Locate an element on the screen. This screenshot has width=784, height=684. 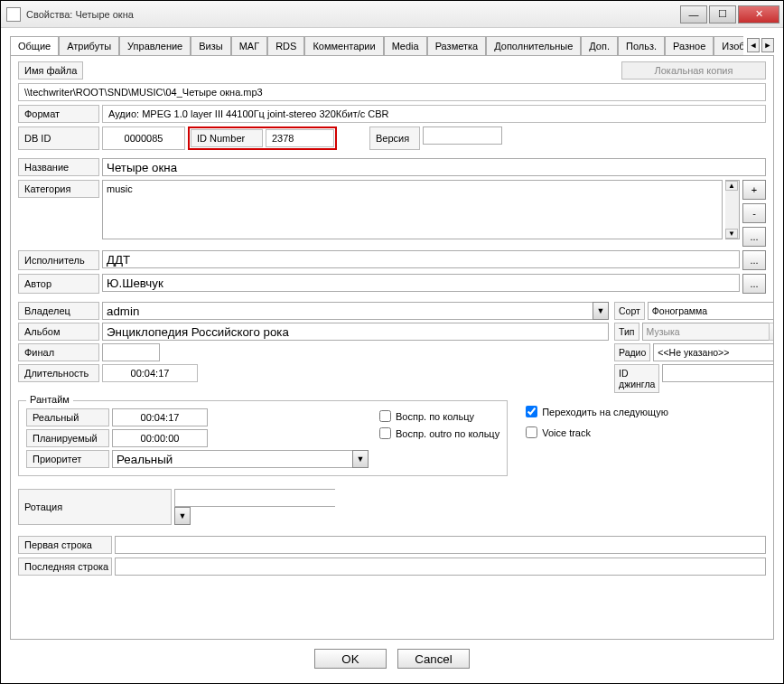
tab-scroll-right: ► is located at coordinates (768, 45).